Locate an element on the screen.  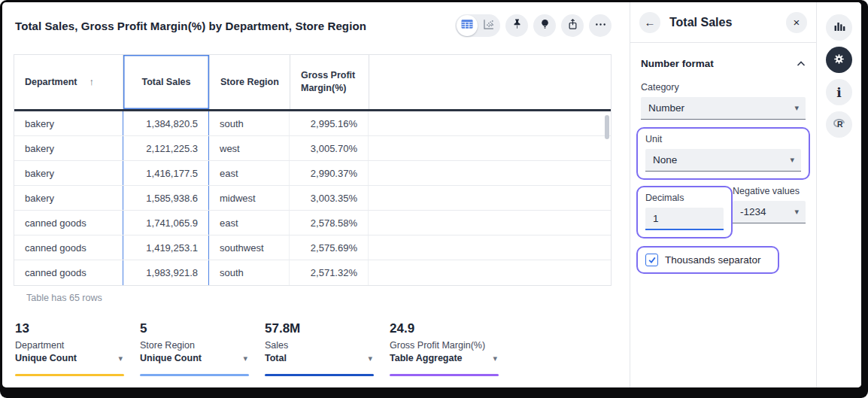
category-label: Category is located at coordinates (724, 87).